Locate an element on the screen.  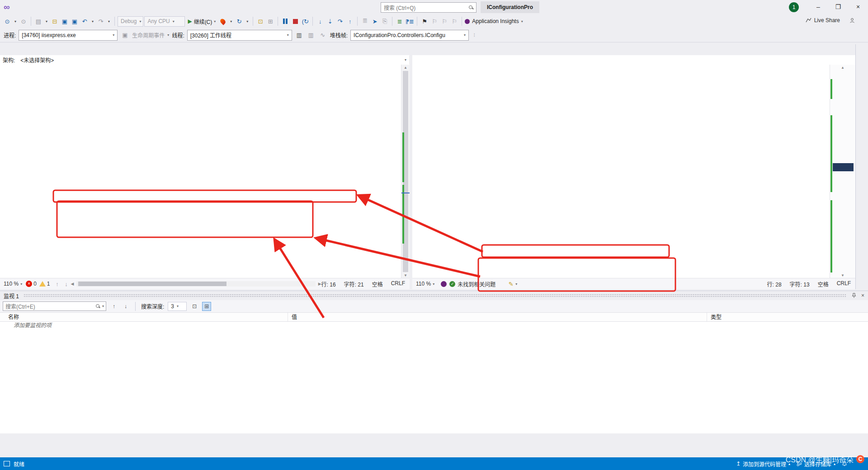
add-to-source-control-button: ↥添加到源代码管理▴ is located at coordinates (763, 464).